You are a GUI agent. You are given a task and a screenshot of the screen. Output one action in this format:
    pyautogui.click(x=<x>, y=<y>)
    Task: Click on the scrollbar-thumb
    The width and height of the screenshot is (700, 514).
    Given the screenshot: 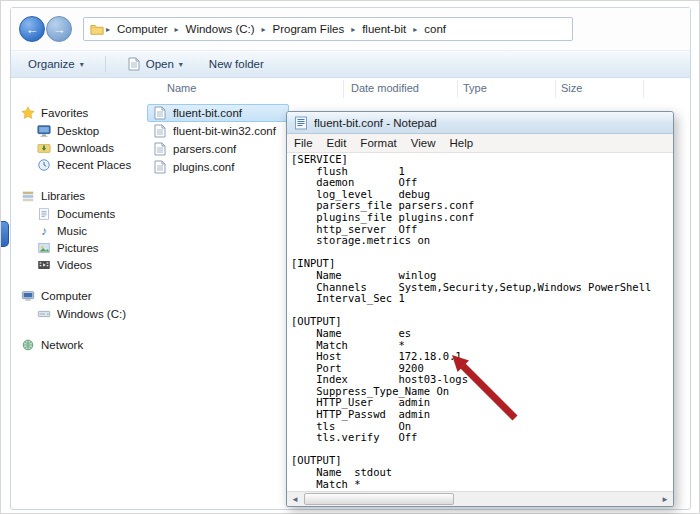 What is the action you would take?
    pyautogui.click(x=379, y=499)
    